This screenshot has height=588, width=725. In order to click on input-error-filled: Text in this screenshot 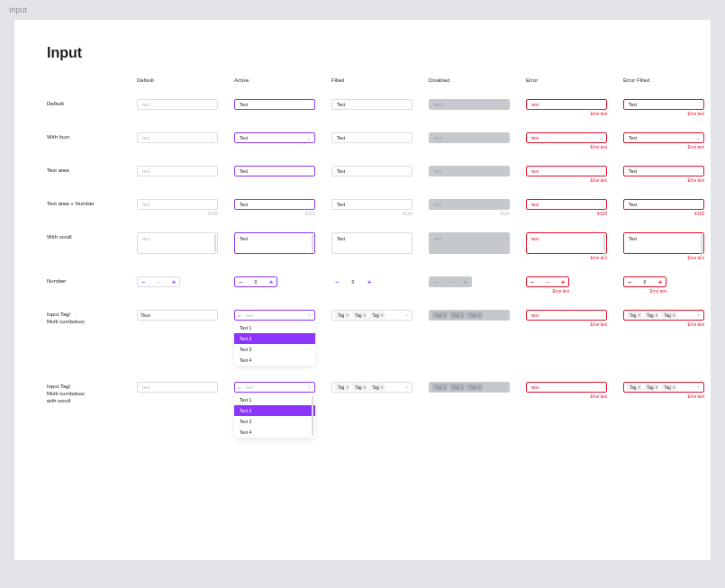, I will do `click(664, 104)`.